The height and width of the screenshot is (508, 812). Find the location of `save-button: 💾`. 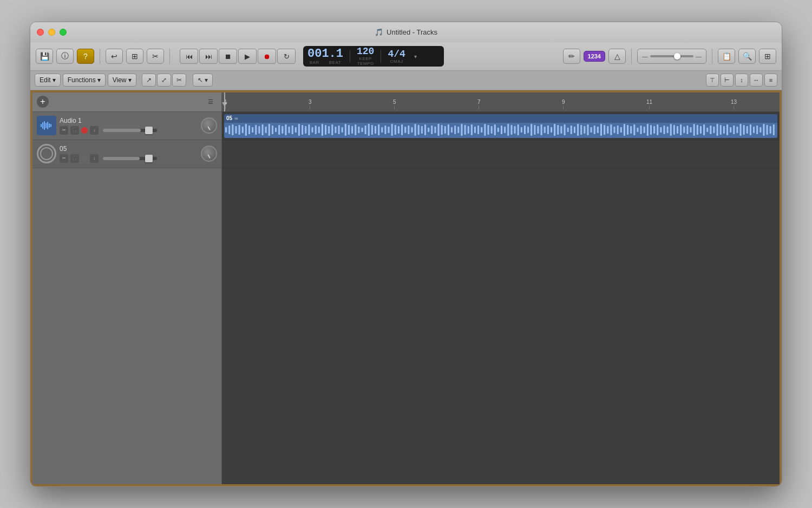

save-button: 💾 is located at coordinates (44, 56).